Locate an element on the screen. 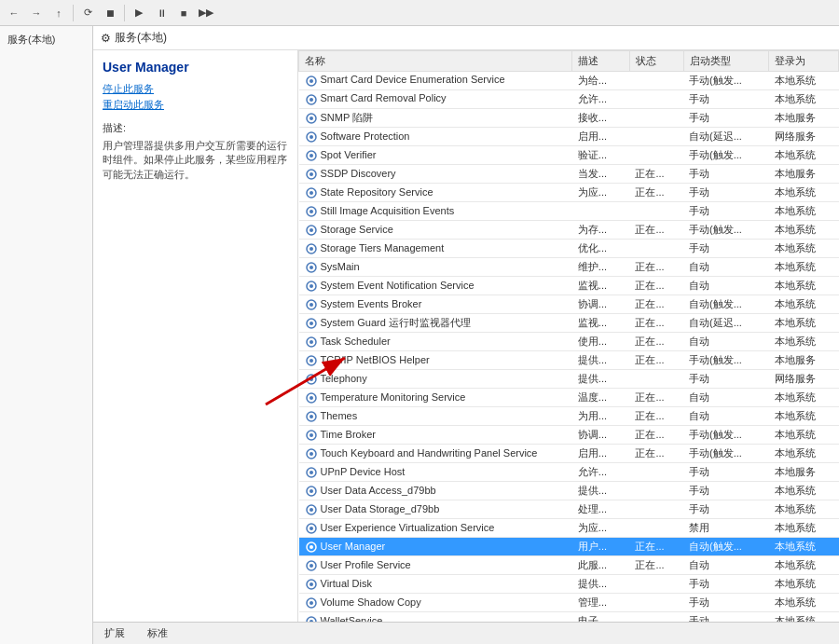 The image size is (839, 644). service-name-cell: SNMP 陷阱 is located at coordinates (436, 118).